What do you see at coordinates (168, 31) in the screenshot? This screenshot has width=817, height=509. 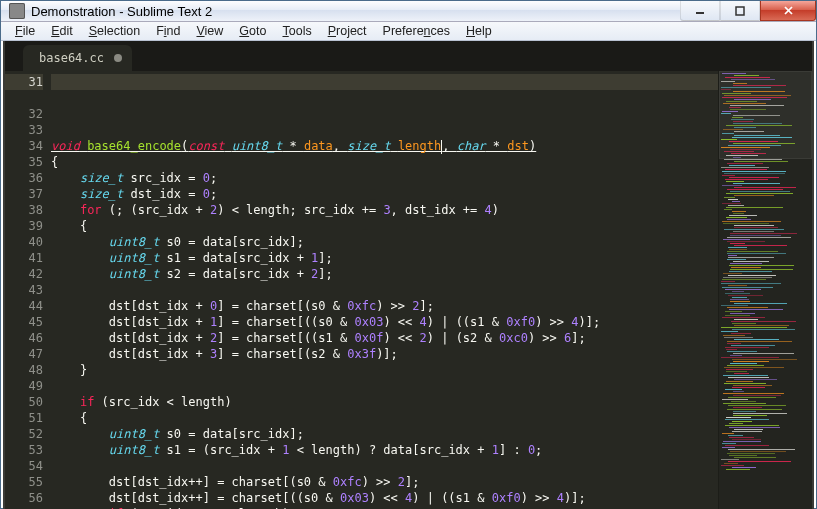 I see `menu-find: Find` at bounding box center [168, 31].